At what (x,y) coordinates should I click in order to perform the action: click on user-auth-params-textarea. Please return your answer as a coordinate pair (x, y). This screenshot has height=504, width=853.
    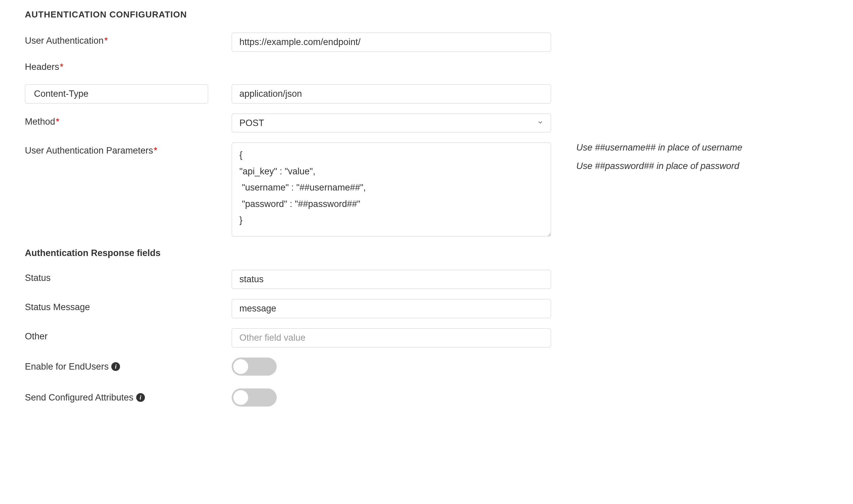
    Looking at the image, I should click on (391, 190).